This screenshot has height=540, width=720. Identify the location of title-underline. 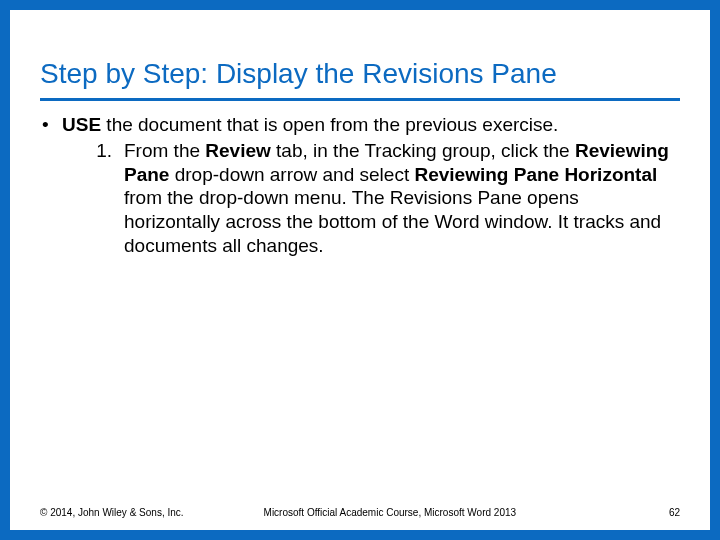
(360, 100).